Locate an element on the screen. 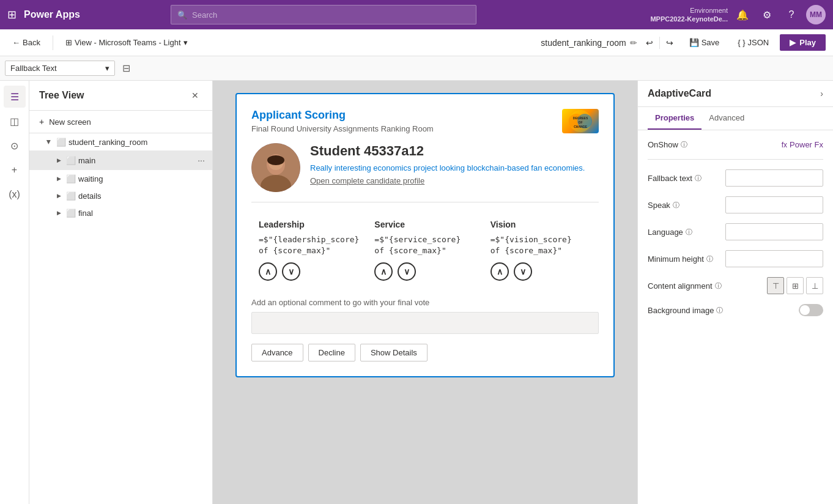 Image resolution: width=833 pixels, height=504 pixels. comment-input is located at coordinates (425, 323).